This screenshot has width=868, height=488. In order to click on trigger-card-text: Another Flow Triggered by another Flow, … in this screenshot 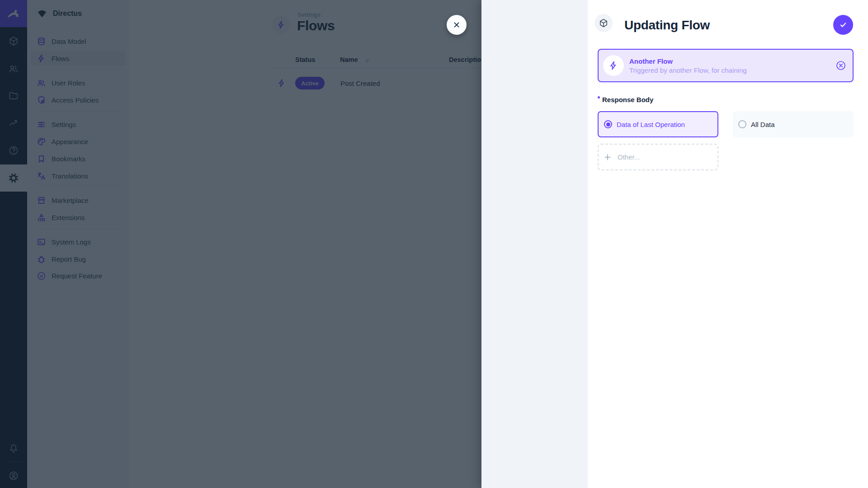, I will do `click(688, 66)`.